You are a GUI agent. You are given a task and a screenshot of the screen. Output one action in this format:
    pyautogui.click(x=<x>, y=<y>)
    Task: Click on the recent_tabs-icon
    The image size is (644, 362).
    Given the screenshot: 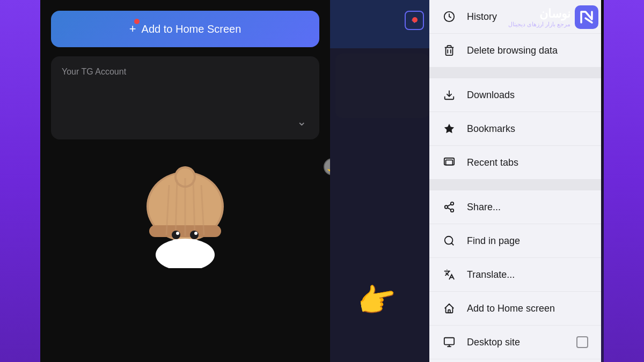 What is the action you would take?
    pyautogui.click(x=449, y=162)
    